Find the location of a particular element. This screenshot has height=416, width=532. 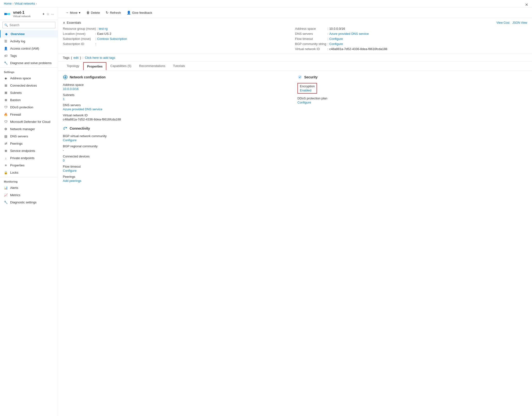

address-space-link: 10.0.0.0/16 is located at coordinates (71, 89).